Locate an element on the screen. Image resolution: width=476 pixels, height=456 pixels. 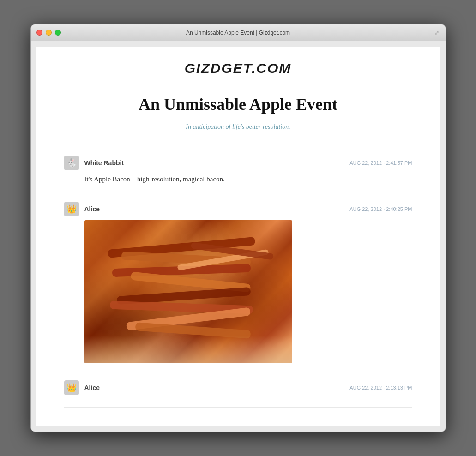
comment-header-1: 🐇 White Rabbit AUG 22, 2012 · 2:41:57 PM is located at coordinates (238, 163).